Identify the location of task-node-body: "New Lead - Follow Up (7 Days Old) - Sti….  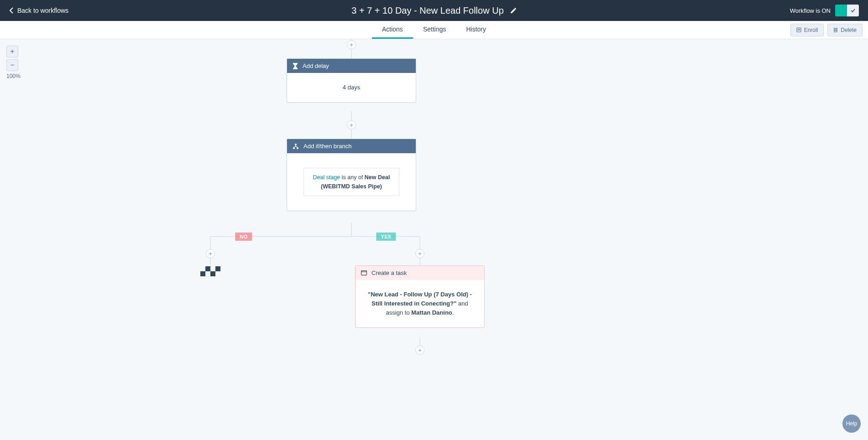
(420, 304).